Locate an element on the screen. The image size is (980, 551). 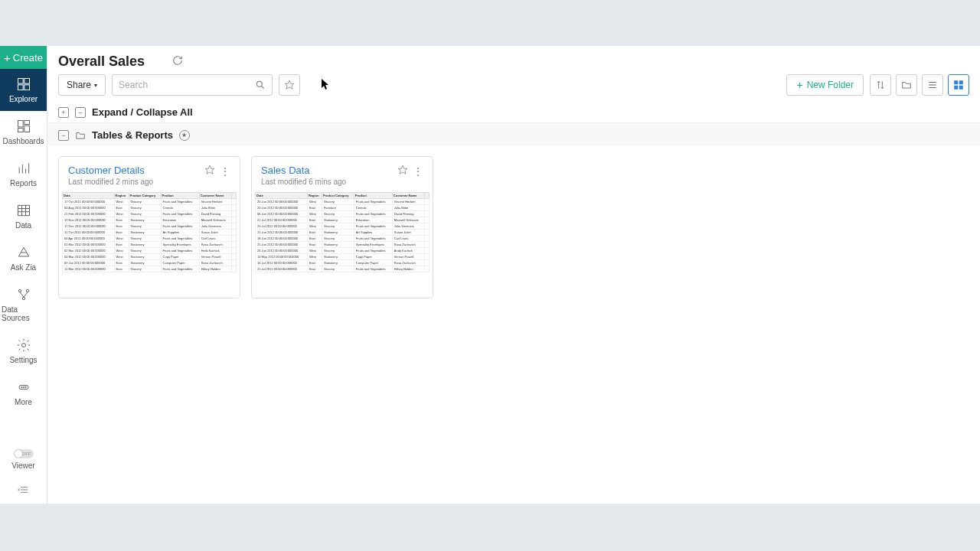
refresh-icon is located at coordinates (178, 60).